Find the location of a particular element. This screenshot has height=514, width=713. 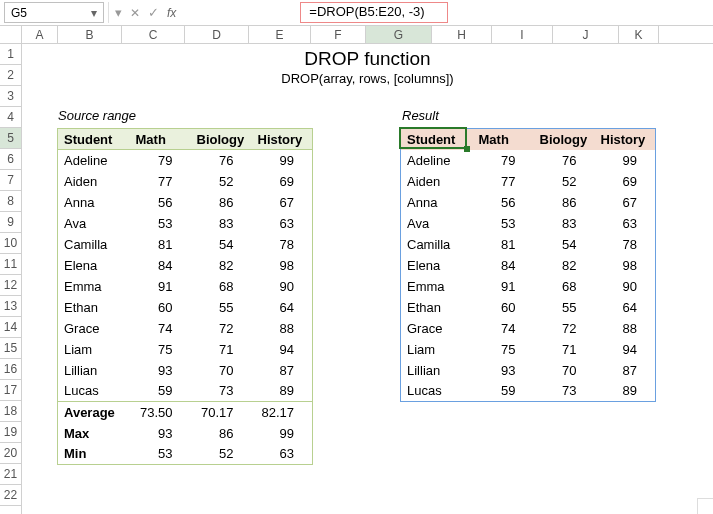

row-header-13: 13 is located at coordinates (10, 306).